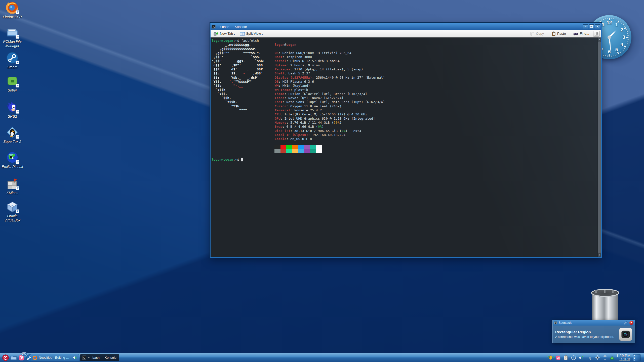 This screenshot has height=362, width=644. What do you see at coordinates (242, 34) in the screenshot?
I see `split-view-icon` at bounding box center [242, 34].